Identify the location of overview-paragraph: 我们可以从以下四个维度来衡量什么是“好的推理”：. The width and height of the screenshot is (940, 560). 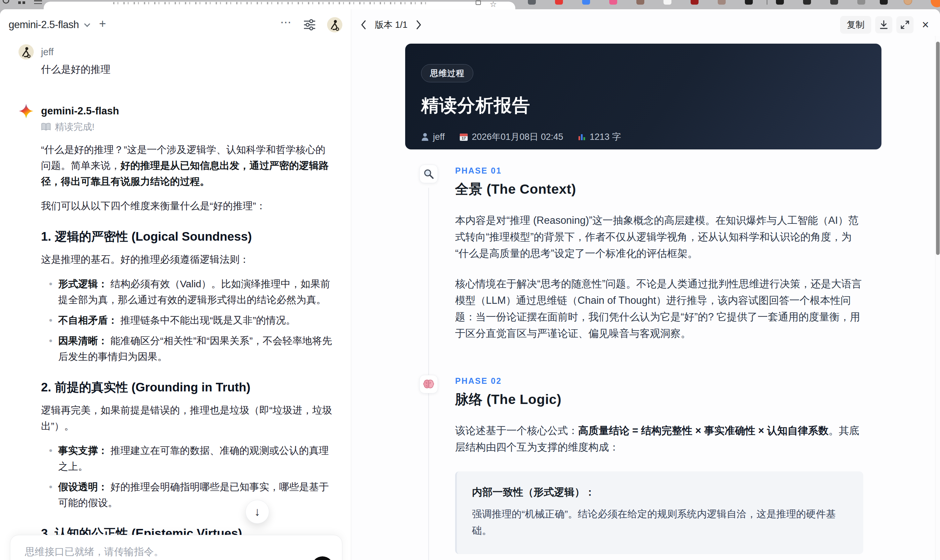
(188, 206).